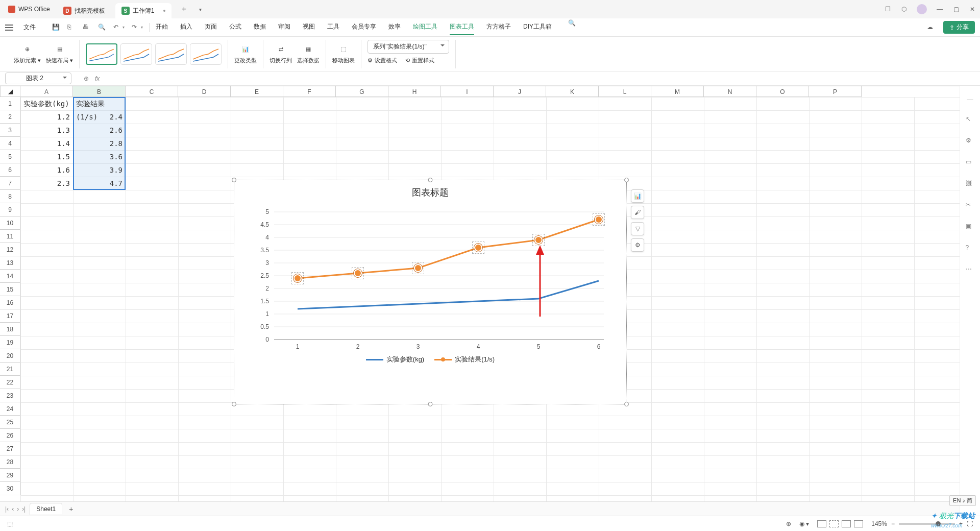  What do you see at coordinates (956, 9) in the screenshot?
I see `maximize-icon: ▢` at bounding box center [956, 9].